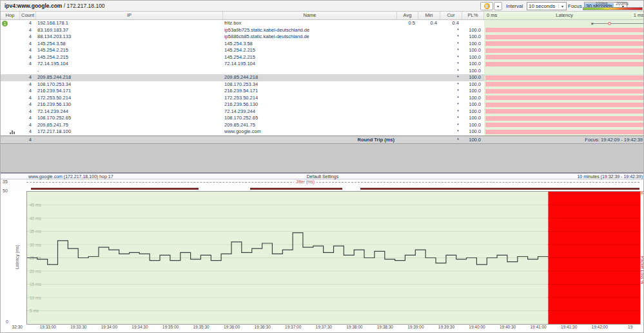 This screenshot has height=333, width=644. What do you see at coordinates (612, 9) in the screenshot?
I see `legend-gradient-bar` at bounding box center [612, 9].